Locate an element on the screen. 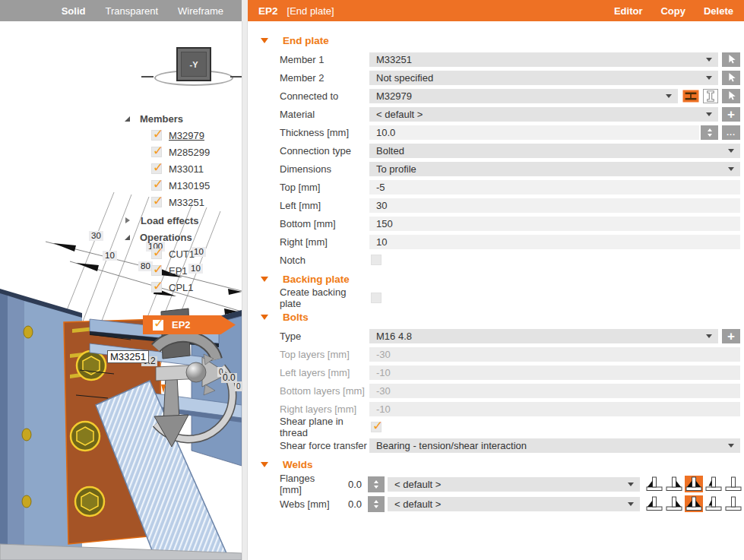 The height and width of the screenshot is (560, 744). bolt-type-dropdown: M16 4.8 is located at coordinates (544, 336).